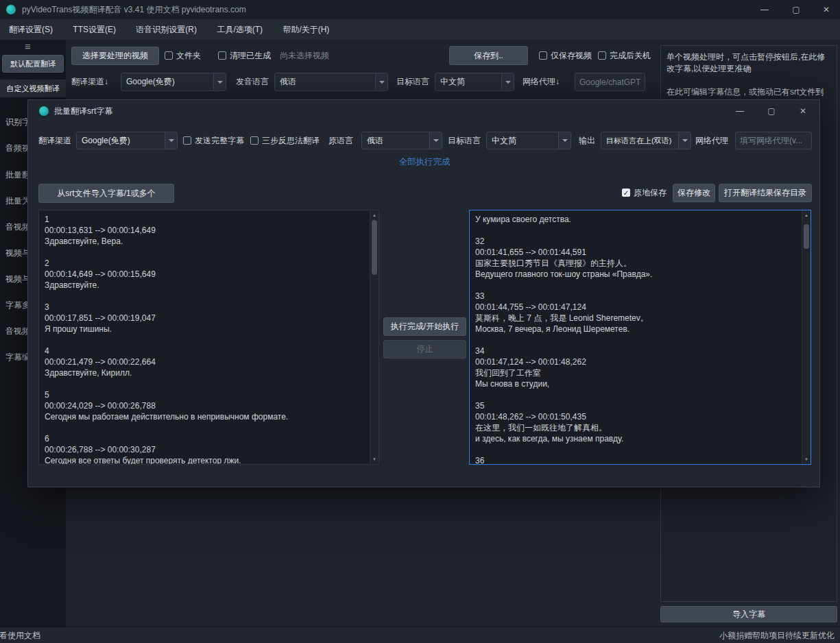 This screenshot has width=840, height=643. What do you see at coordinates (650, 193) in the screenshot?
I see `checkbox-label: 原地保存` at bounding box center [650, 193].